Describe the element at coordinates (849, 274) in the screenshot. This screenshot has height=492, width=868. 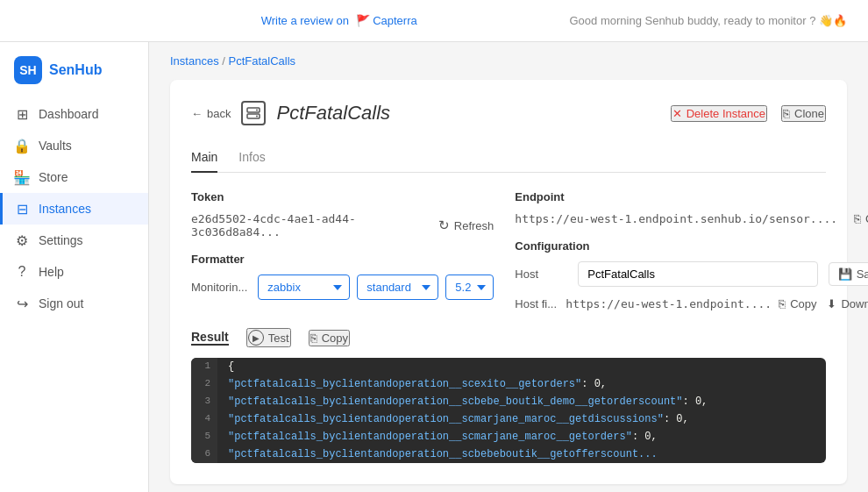
I see `save-button: 💾 Save` at that location.